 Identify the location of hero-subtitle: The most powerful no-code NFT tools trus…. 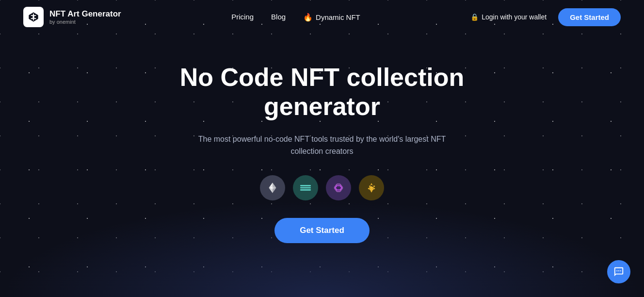
(322, 146).